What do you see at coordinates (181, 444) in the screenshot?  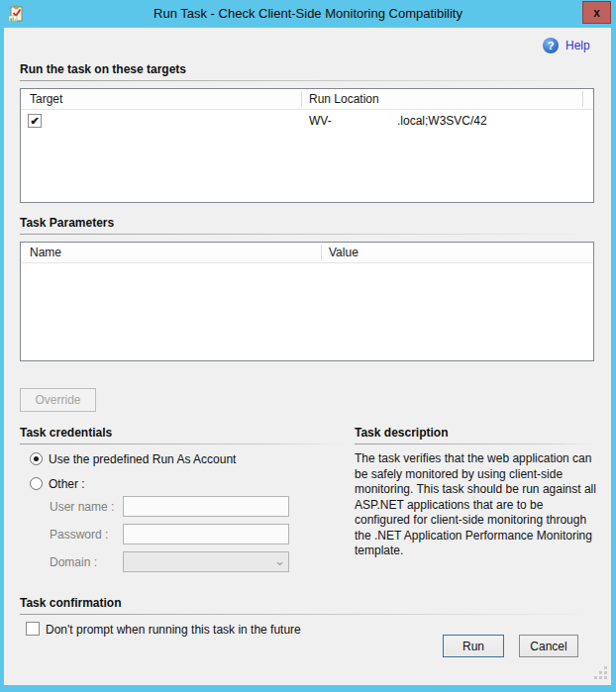 I see `credentials-heading-rule` at bounding box center [181, 444].